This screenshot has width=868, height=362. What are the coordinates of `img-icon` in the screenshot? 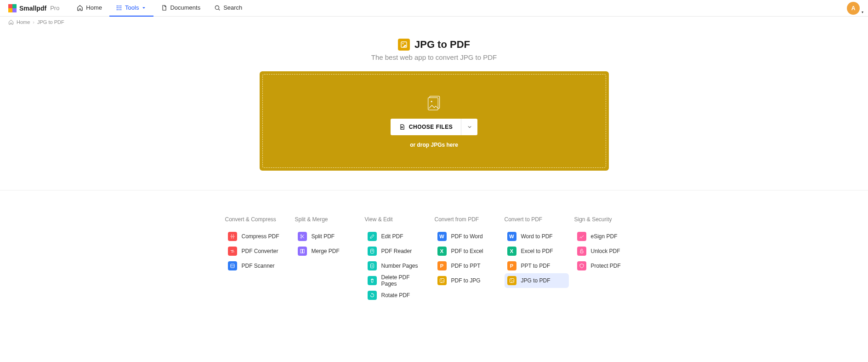 It's located at (512, 281).